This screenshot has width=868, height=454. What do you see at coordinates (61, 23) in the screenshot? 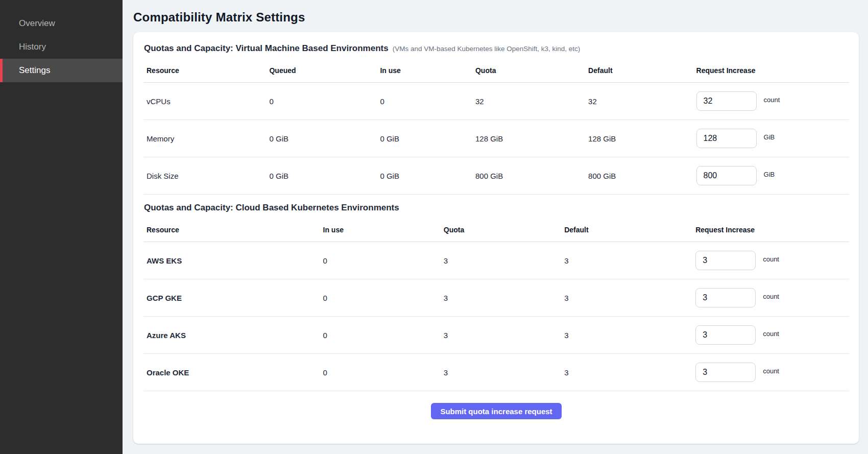
I see `sidebar-item-overview: Overview` at bounding box center [61, 23].